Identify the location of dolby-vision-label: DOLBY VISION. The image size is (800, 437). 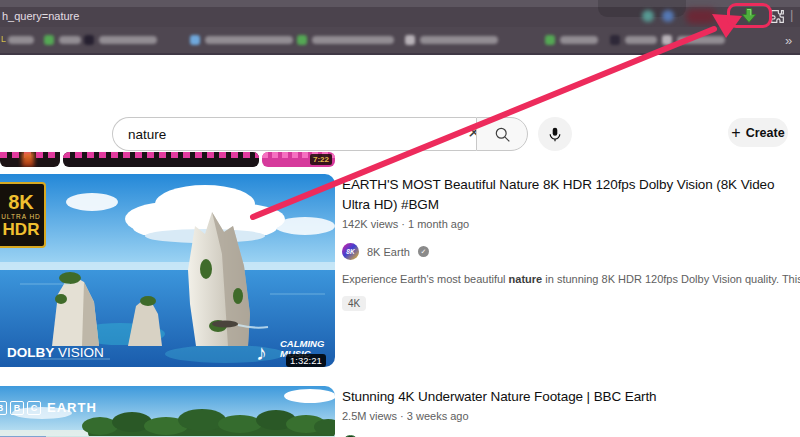
(56, 352).